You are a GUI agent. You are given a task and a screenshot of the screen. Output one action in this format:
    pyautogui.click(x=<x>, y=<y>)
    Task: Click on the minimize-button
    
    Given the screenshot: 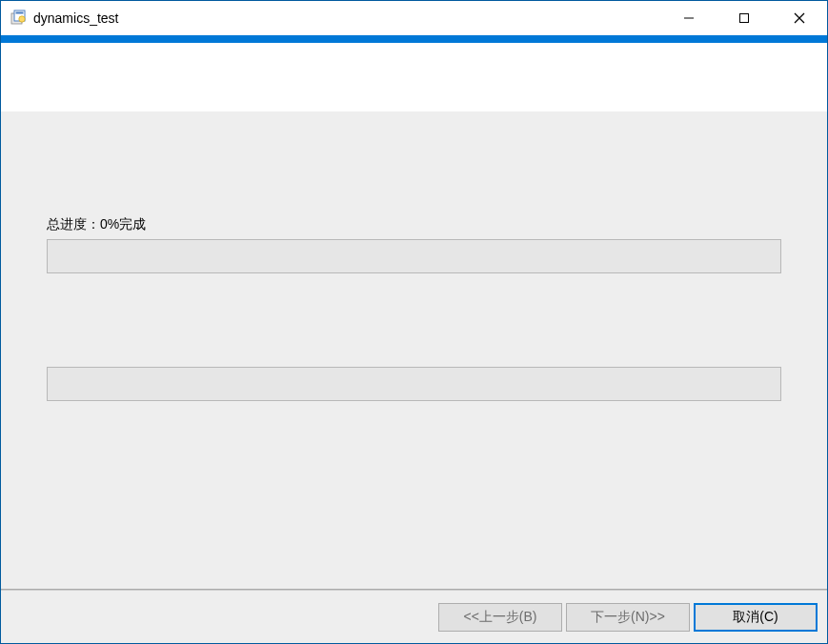 What is the action you would take?
    pyautogui.click(x=689, y=18)
    